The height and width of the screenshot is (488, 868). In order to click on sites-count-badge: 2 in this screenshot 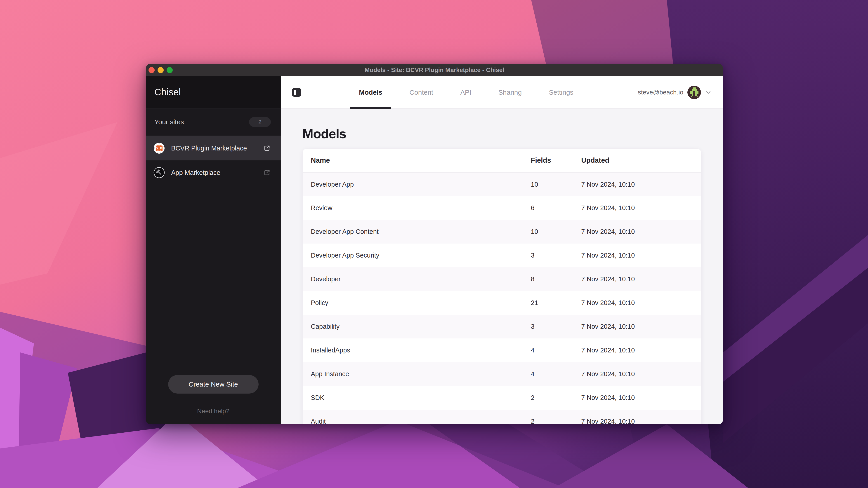, I will do `click(260, 122)`.